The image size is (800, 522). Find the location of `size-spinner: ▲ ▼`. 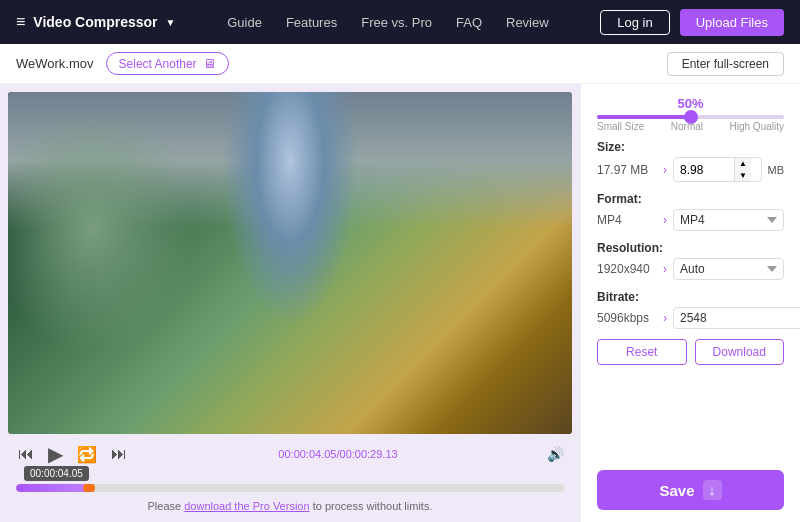

size-spinner: ▲ ▼ is located at coordinates (742, 170).